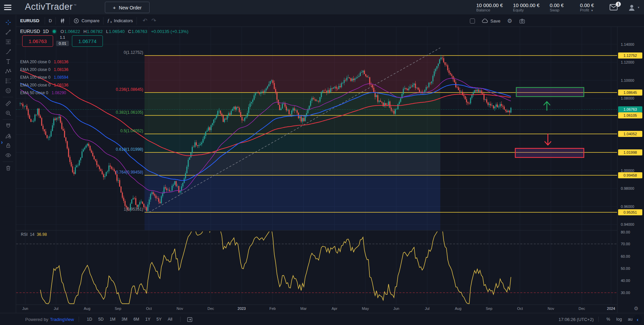 The width and height of the screenshot is (644, 325). I want to click on indicator-legend-row: EMA 50 close 01.08290, so click(44, 93).